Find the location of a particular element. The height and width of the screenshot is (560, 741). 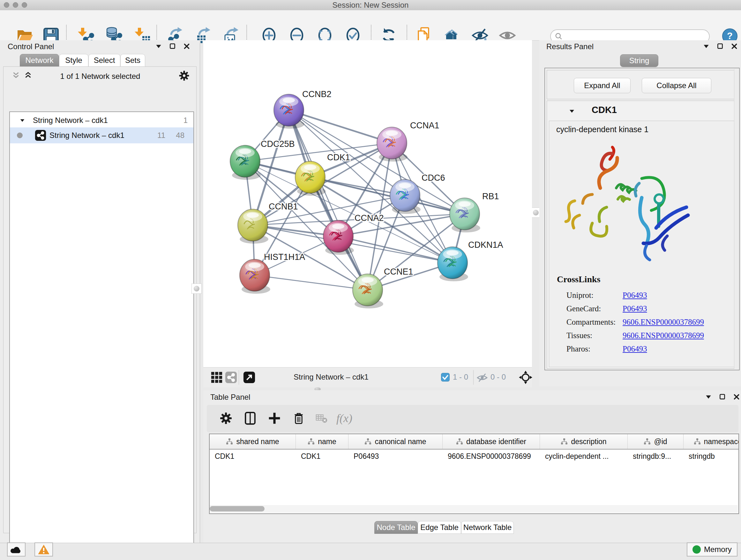

column-header-at-id: @id is located at coordinates (656, 442).